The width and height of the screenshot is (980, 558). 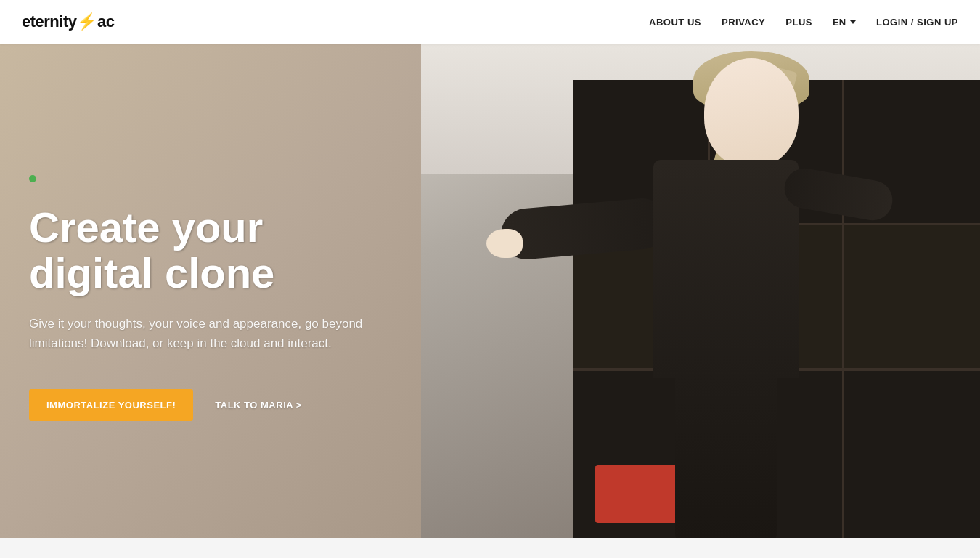 I want to click on logo-text: eternity, so click(x=49, y=22).